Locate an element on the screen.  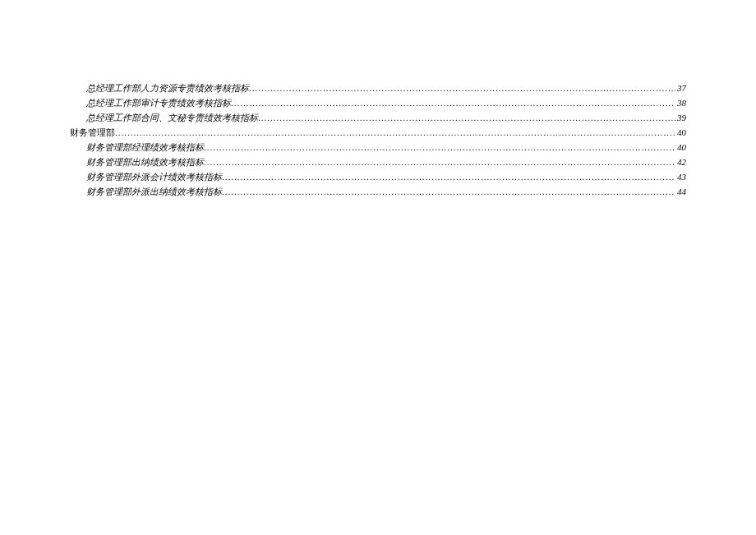
toc-entry-title: 总经理工作部人力资源专责绩效考核指标 is located at coordinates (168, 88).